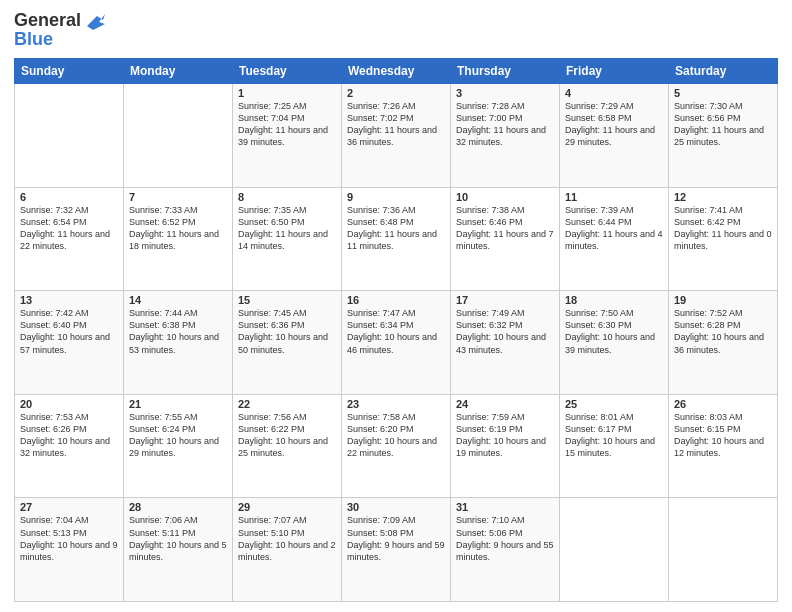 The height and width of the screenshot is (612, 792). Describe the element at coordinates (724, 446) in the screenshot. I see `calendar-cell: 26Sunrise: 8:03 AMSunset: 6:15 PMDayligh…` at that location.